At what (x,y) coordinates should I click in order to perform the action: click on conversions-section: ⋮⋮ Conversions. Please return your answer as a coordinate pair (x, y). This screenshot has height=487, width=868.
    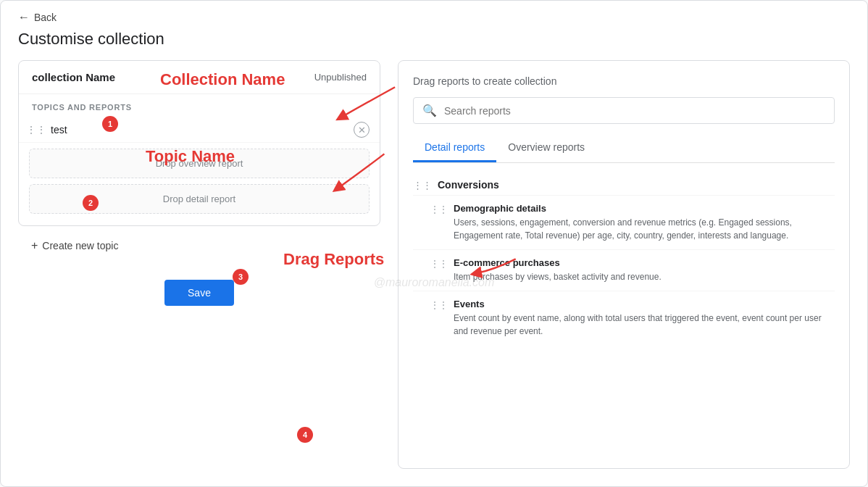
    Looking at the image, I should click on (624, 183).